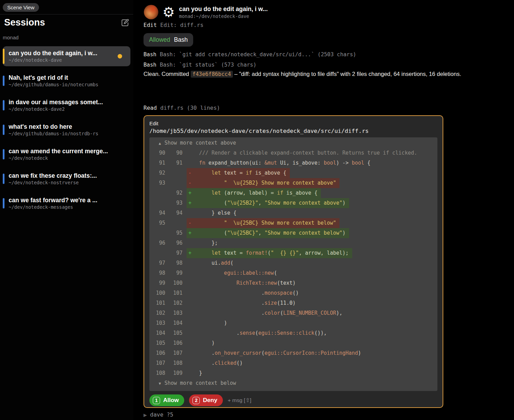  What do you see at coordinates (293, 353) in the screenshot?
I see `diff-line: 106107 .on_hover_cursor(egui::CursorIcon…` at bounding box center [293, 353].